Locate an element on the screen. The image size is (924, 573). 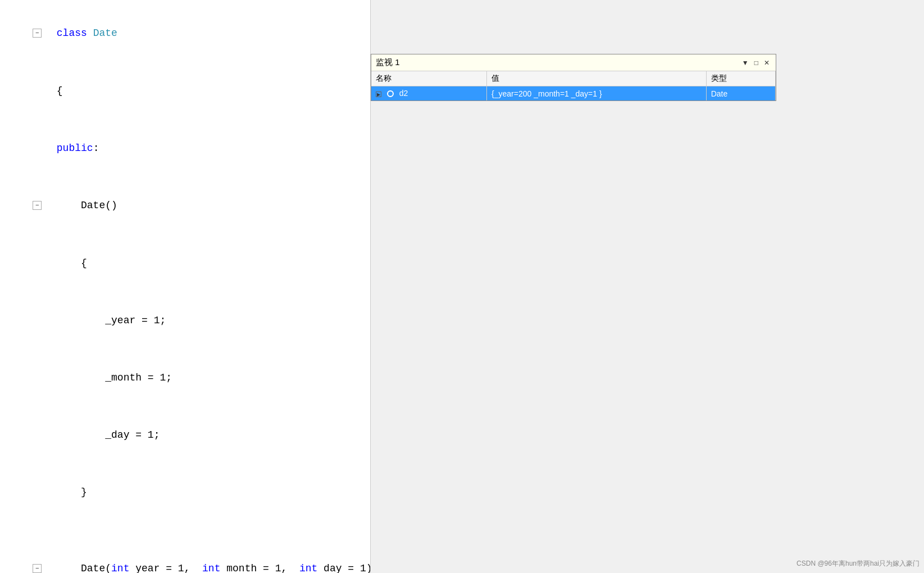
fold-icon-4: − is located at coordinates (12, 206).